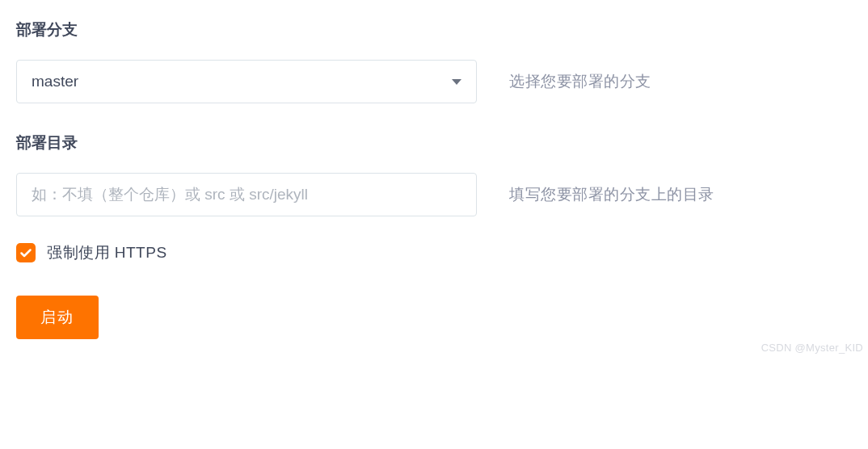 This screenshot has height=449, width=868. What do you see at coordinates (26, 253) in the screenshot?
I see `check-icon` at bounding box center [26, 253].